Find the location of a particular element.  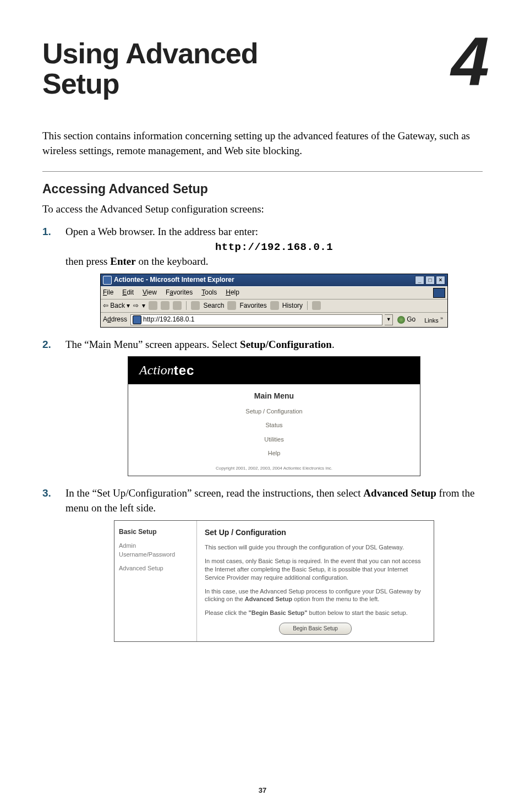

chapter-intro: This section contains information concer… is located at coordinates (262, 143).